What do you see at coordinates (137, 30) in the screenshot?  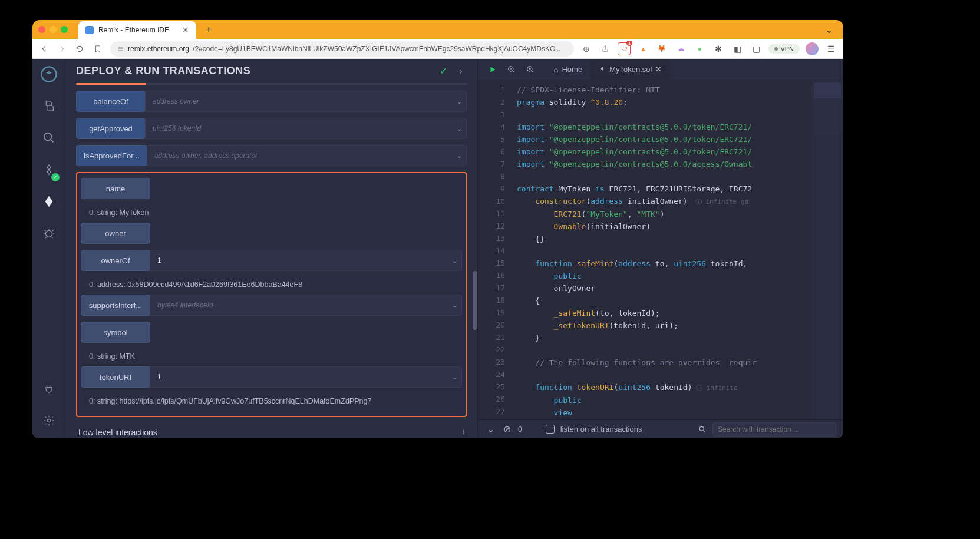 I see `browser-tab-remix: Remix - Ethereum IDE ✕` at bounding box center [137, 30].